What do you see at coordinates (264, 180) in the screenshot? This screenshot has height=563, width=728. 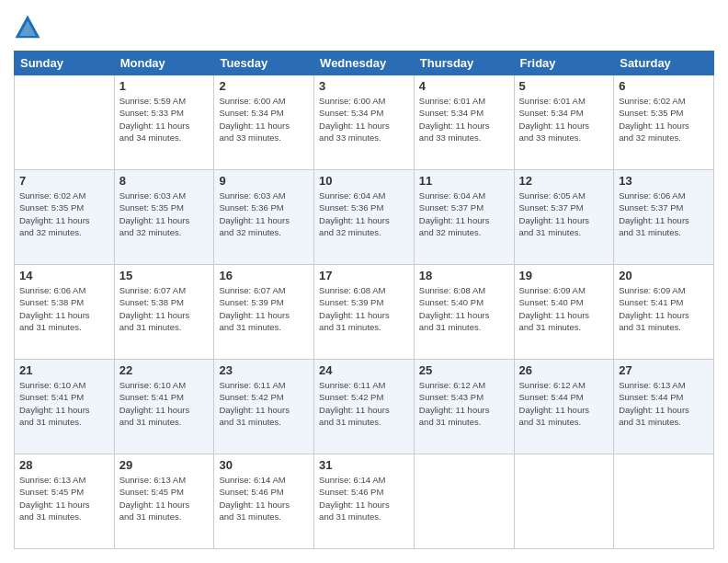 I see `day-number: 9` at bounding box center [264, 180].